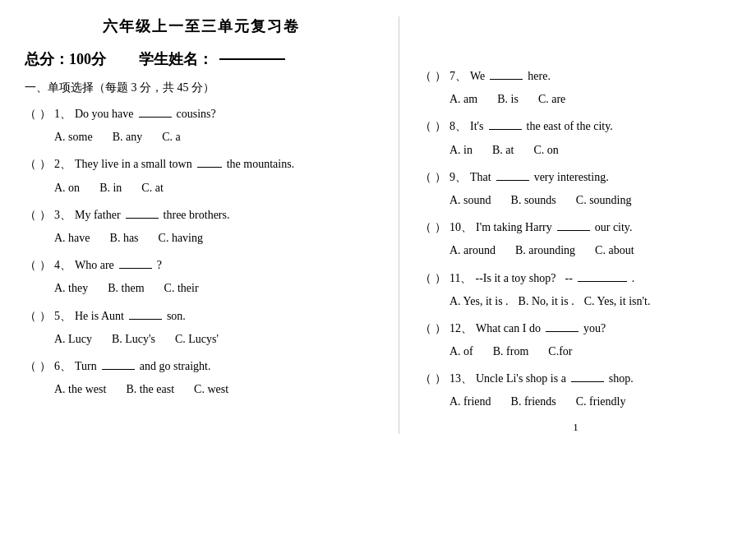 This screenshot has height=535, width=756. I want to click on question-9: （ ） 9、 That very interesting. A. sound B…, so click(575, 189).